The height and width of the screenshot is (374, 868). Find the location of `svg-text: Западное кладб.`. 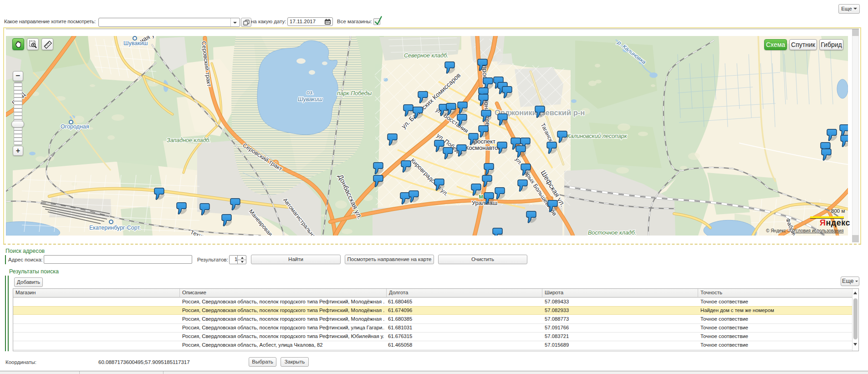

svg-text: Западное кладб. is located at coordinates (189, 140).